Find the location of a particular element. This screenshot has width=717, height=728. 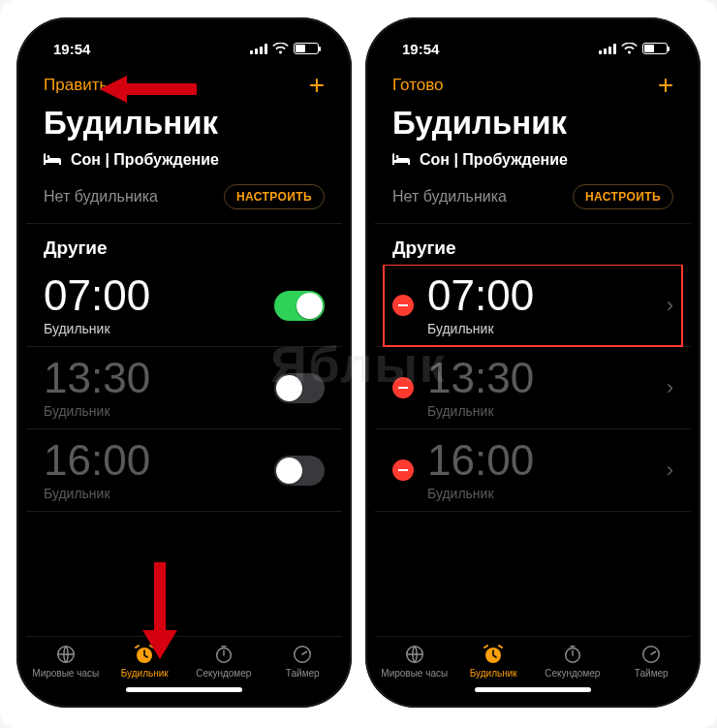

tab-alarm: Будильник is located at coordinates (494, 661).